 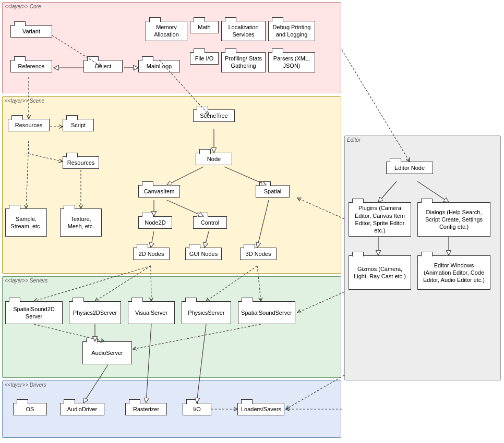 What do you see at coordinates (159, 66) in the screenshot?
I see `mainloop-node: MainLoop` at bounding box center [159, 66].